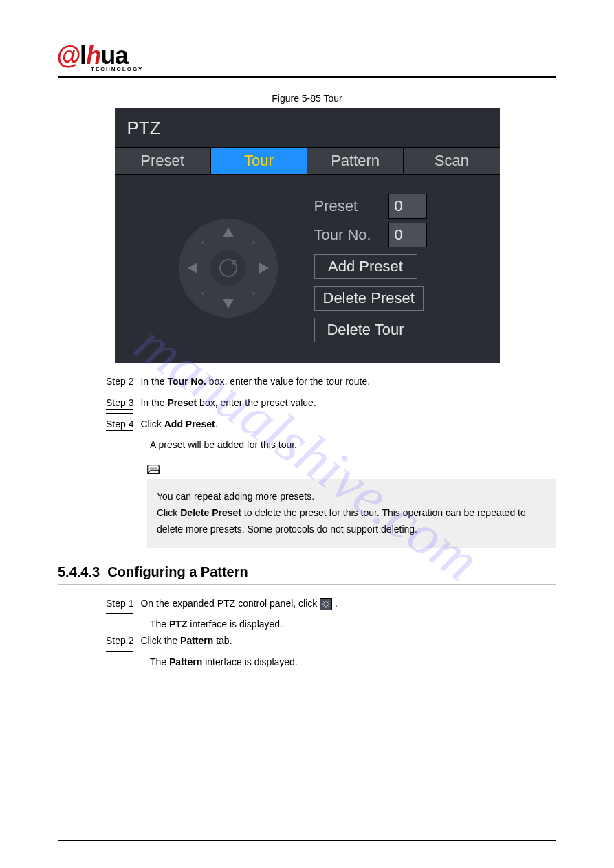 This screenshot has height=868, width=614. Describe the element at coordinates (120, 605) in the screenshot. I see `sec-step-1-label: Step 1` at that location.